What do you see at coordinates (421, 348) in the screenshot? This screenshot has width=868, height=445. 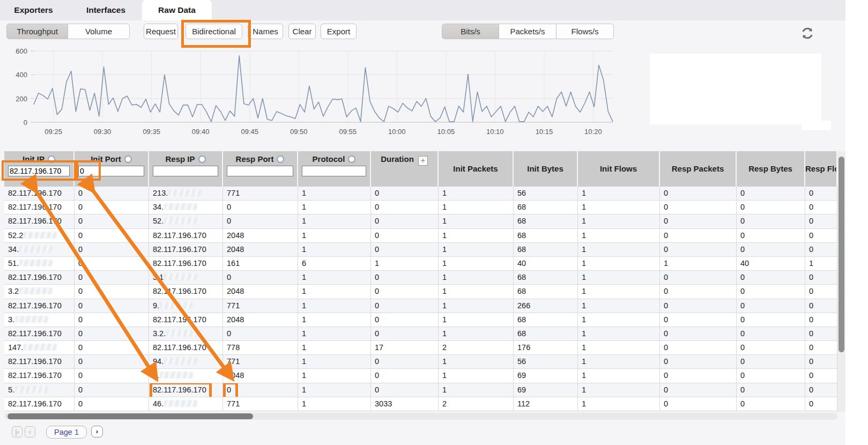 I see `table-row: 147.082.117.196.17077811721761000` at bounding box center [421, 348].